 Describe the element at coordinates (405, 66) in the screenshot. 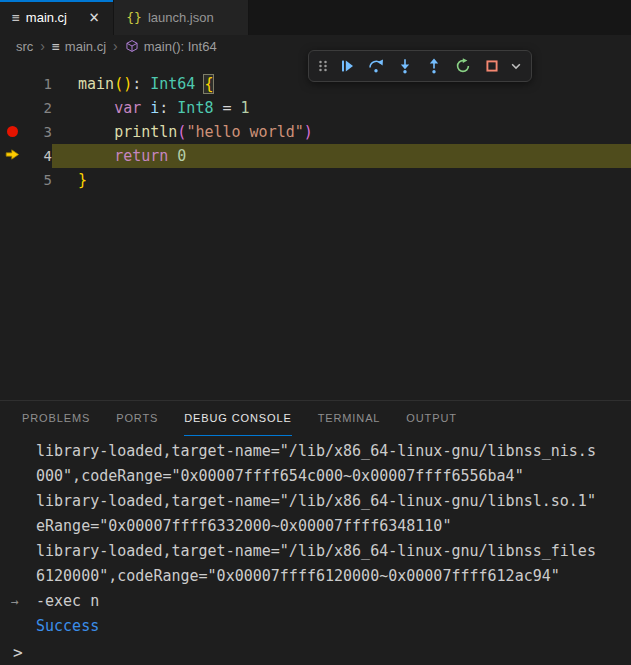

I see `debug-step-into-icon` at that location.